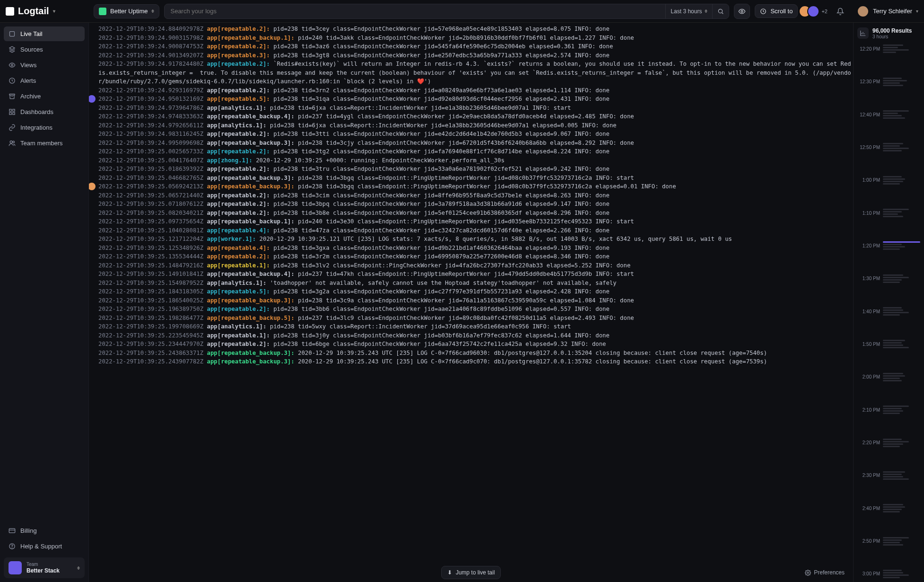 This screenshot has width=924, height=582. What do you see at coordinates (815, 11) in the screenshot?
I see `presence-avatars: +2` at bounding box center [815, 11].